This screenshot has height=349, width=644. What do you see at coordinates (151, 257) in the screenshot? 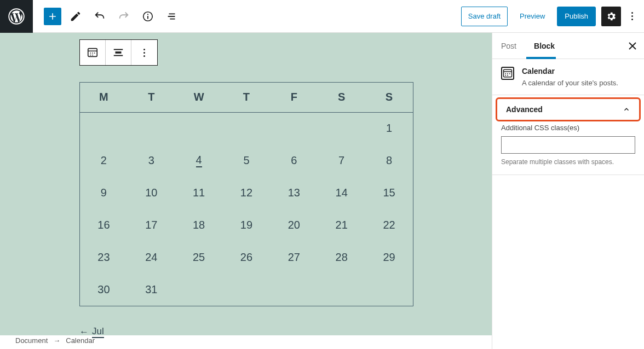
I see `calendar-cell: 24` at bounding box center [151, 257].